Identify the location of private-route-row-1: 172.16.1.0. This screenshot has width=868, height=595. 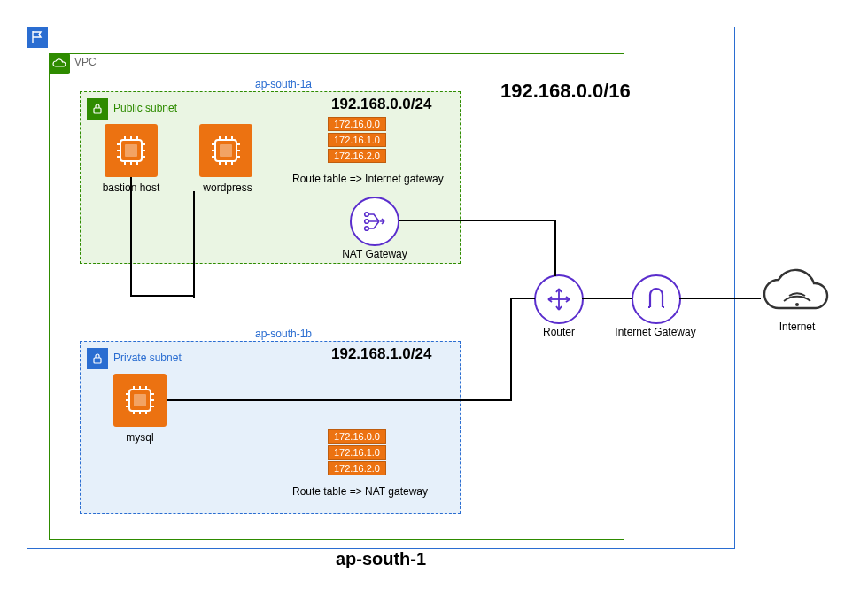
(357, 452).